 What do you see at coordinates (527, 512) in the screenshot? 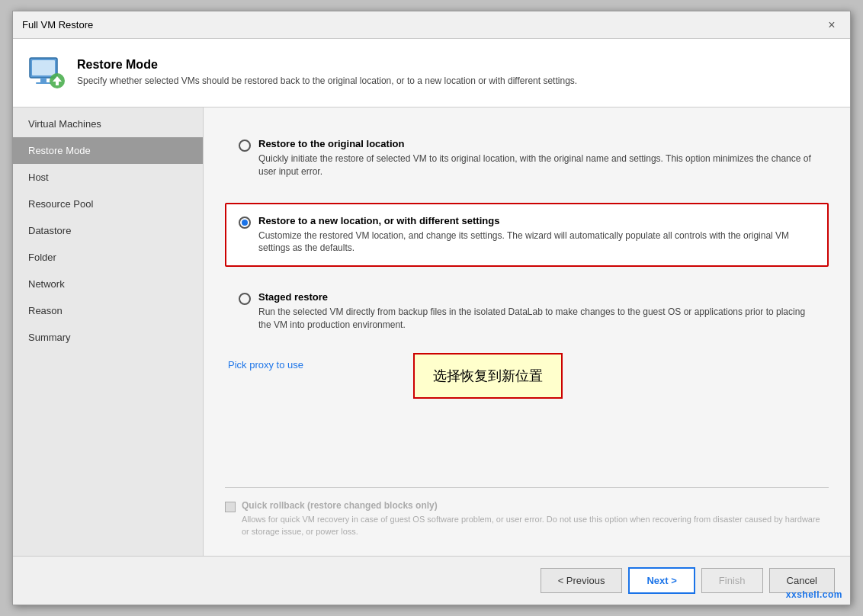
I see `rollback-section: Quick rollback (restore changed blocks o…` at bounding box center [527, 512].